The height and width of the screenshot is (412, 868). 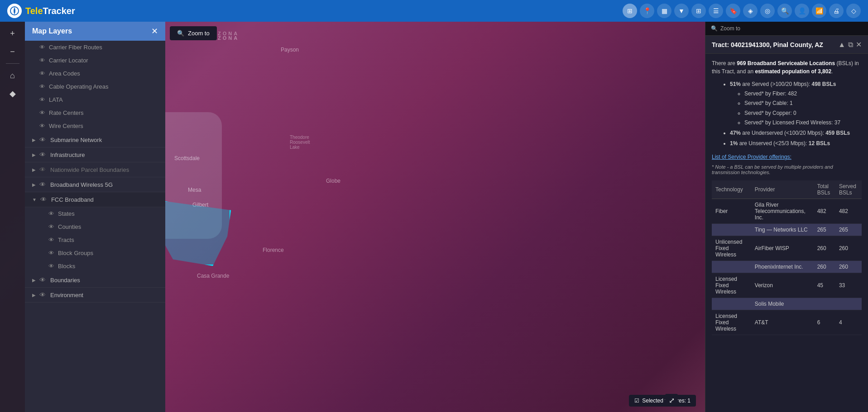 What do you see at coordinates (819, 11) in the screenshot?
I see `signal-icon: 📶` at bounding box center [819, 11].